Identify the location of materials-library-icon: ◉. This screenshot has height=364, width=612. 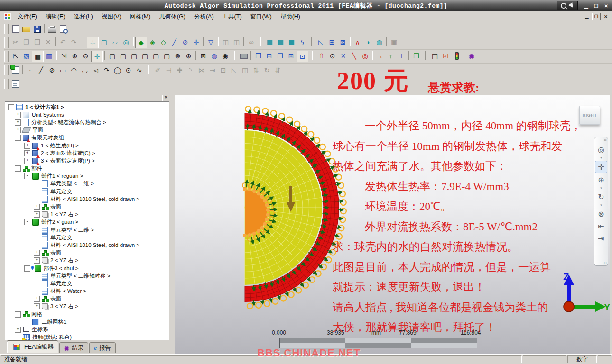
(472, 56).